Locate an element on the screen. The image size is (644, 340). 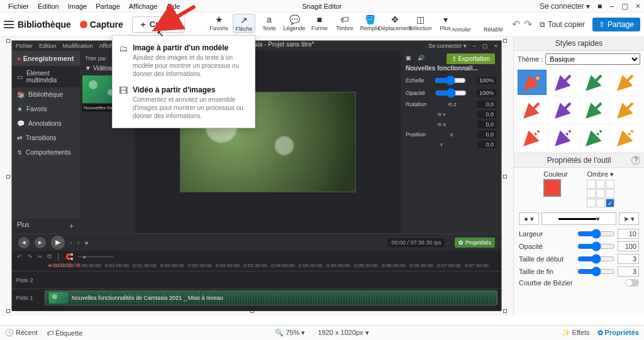
opacity-slider is located at coordinates (596, 246).